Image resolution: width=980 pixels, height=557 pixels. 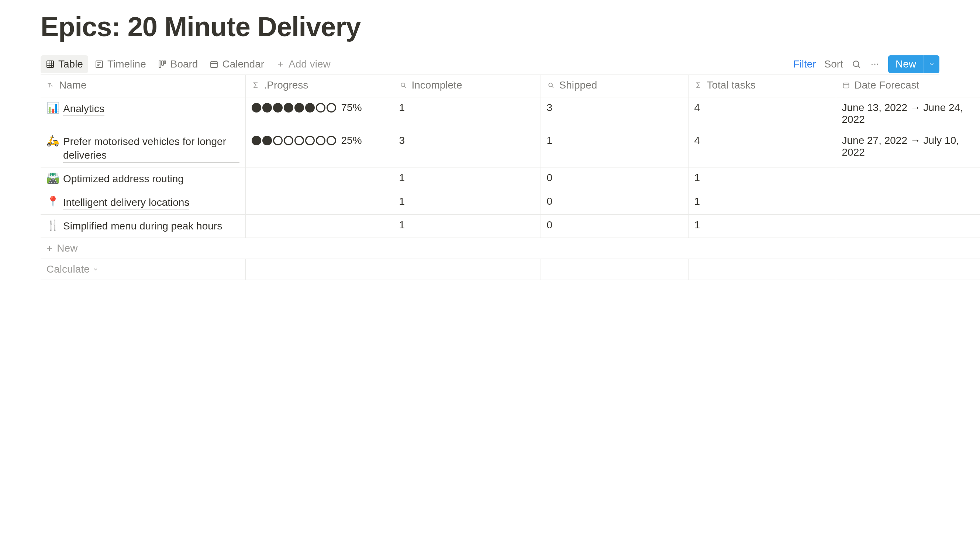 What do you see at coordinates (510, 226) in the screenshot?
I see `table-row: 🍴Simplified menu during peak hours101` at bounding box center [510, 226].